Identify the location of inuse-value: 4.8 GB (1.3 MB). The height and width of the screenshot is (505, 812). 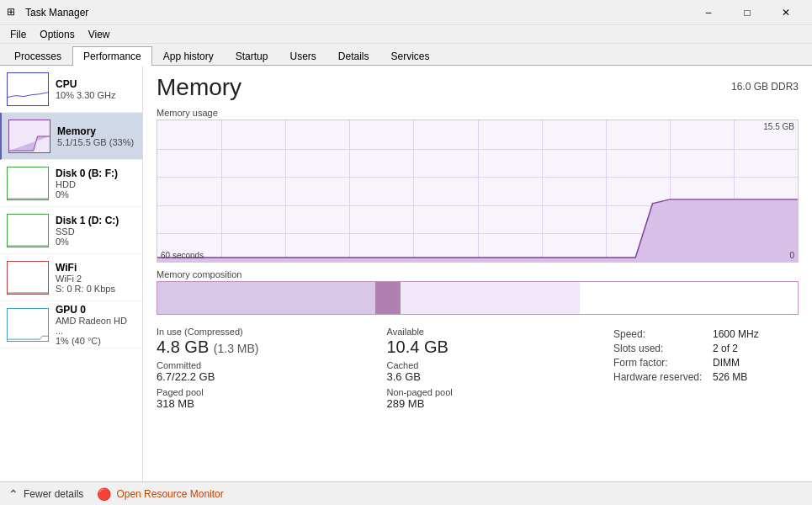
(263, 347).